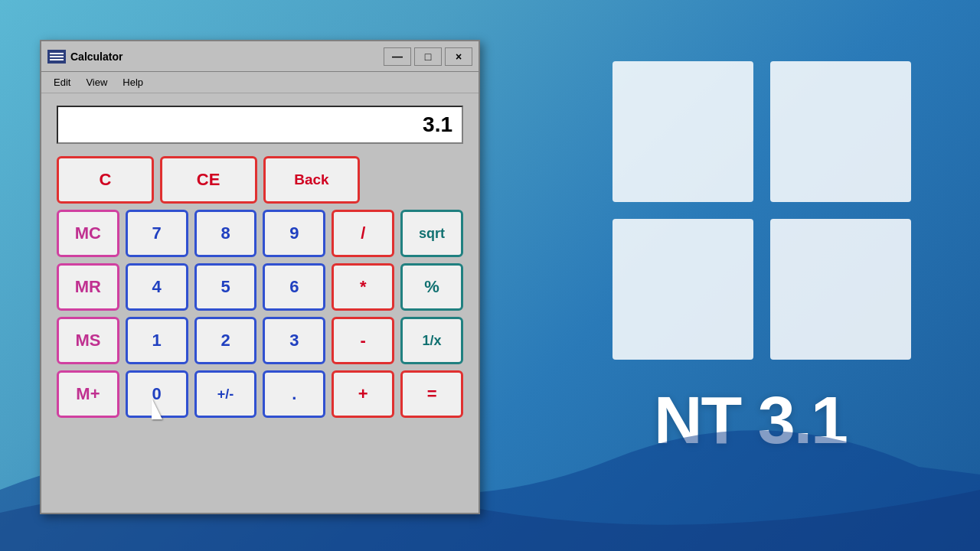 This screenshot has height=551, width=980. I want to click on nine-button: 9, so click(294, 233).